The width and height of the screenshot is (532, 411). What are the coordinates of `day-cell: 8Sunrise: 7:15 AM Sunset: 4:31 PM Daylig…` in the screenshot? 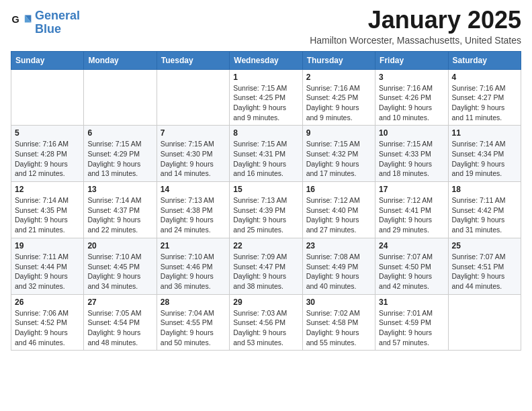 It's located at (266, 154).